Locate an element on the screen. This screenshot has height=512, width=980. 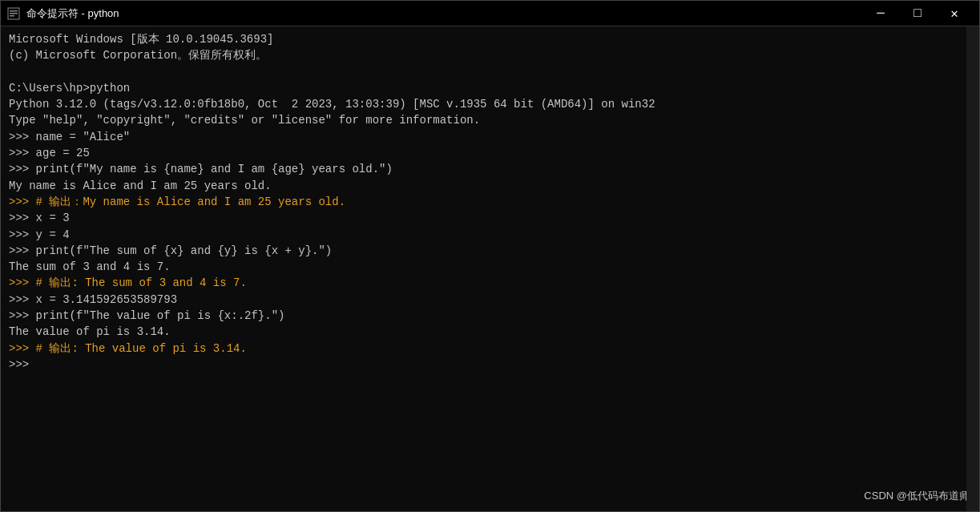
line-15: The sum of 3 and 4 is 7. is located at coordinates (490, 267).